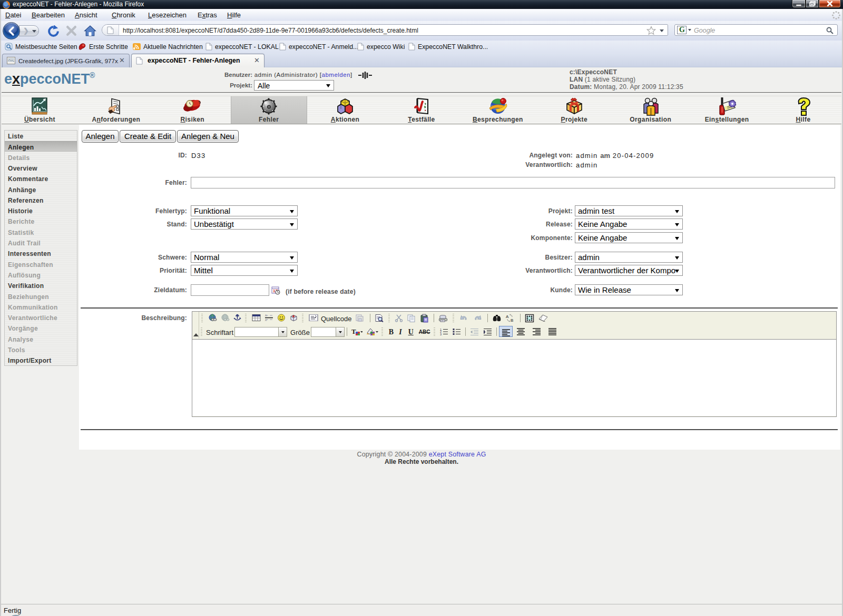  Describe the element at coordinates (512, 320) in the screenshot. I see `svg-text: B` at that location.